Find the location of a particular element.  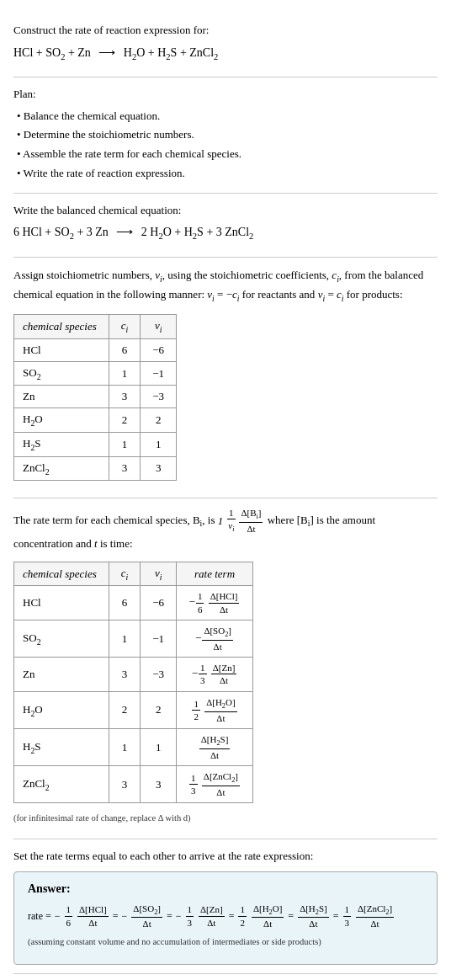

balanced-equation: 6 HCl + SO2 + 3 Zn ⟶ 2 H2O + H2S + 3 ZnC… is located at coordinates (226, 233).